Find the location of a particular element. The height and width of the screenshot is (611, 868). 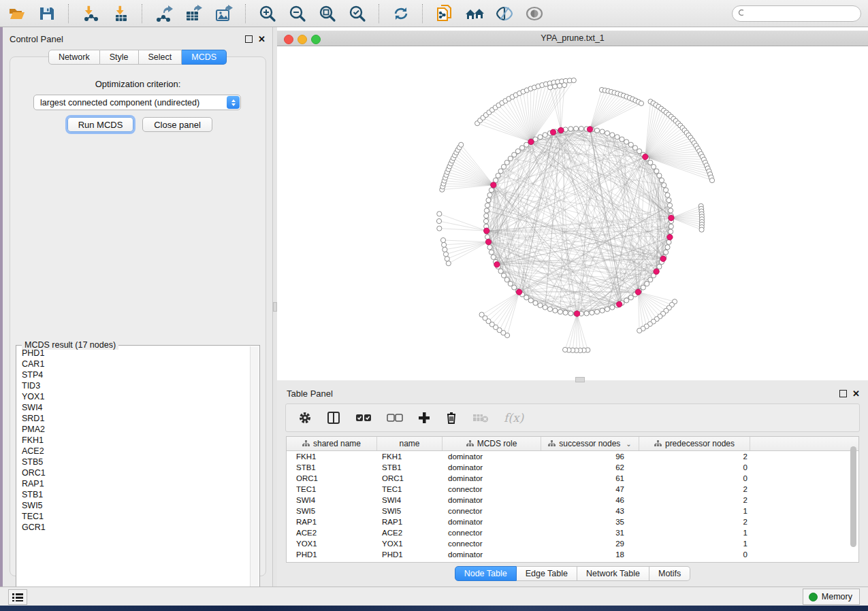

table-cell: 29 is located at coordinates (590, 544).